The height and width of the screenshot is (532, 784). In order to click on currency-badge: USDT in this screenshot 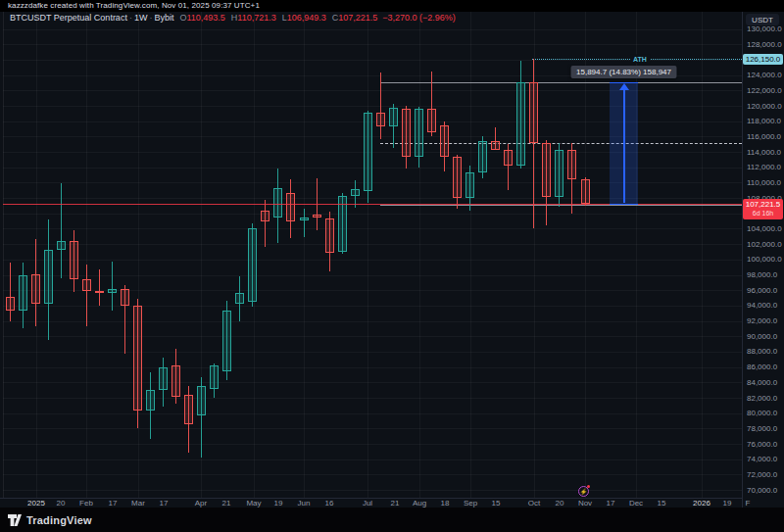, I will do `click(762, 20)`.